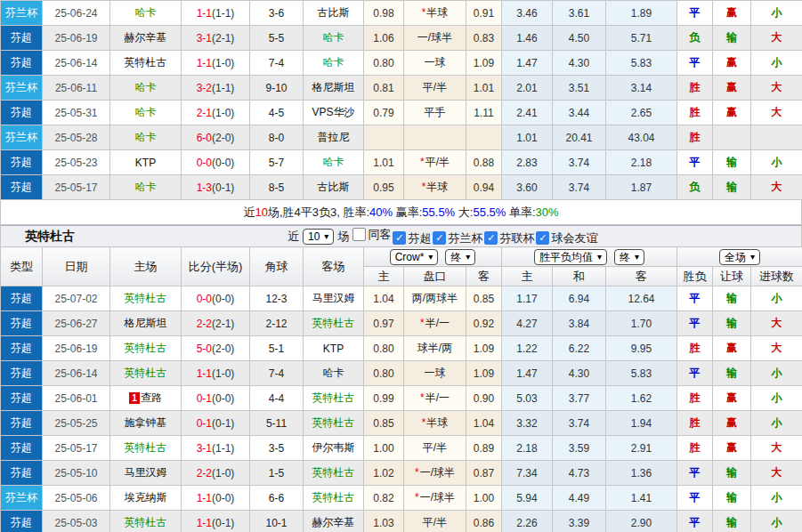 This screenshot has width=802, height=532. What do you see at coordinates (460, 257) in the screenshot?
I see `handicap-final-select: 终▾` at bounding box center [460, 257].